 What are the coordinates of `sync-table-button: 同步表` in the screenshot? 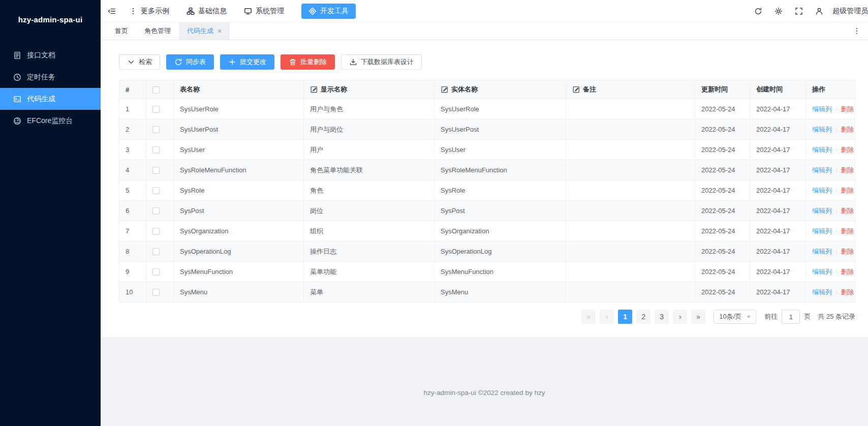 It's located at (190, 62).